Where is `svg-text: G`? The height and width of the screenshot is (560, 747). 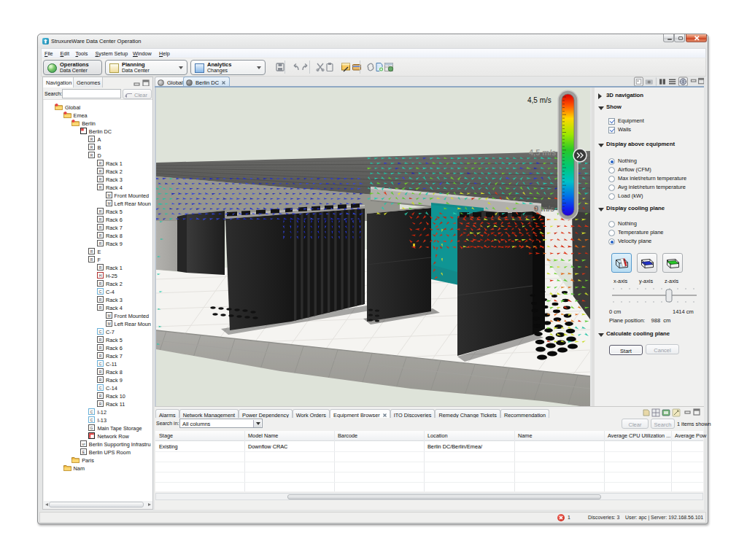
svg-text: G is located at coordinates (92, 428).